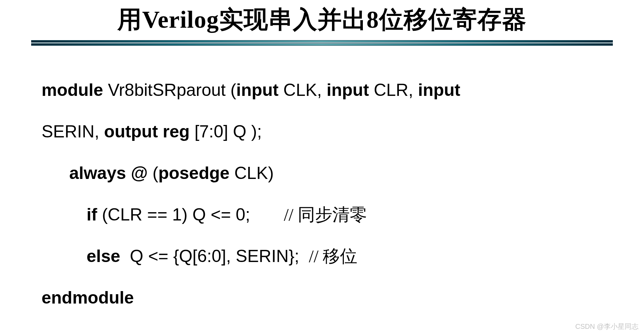 This screenshot has width=644, height=334. What do you see at coordinates (607, 327) in the screenshot?
I see `watermark: CSDN @李小星同志` at bounding box center [607, 327].